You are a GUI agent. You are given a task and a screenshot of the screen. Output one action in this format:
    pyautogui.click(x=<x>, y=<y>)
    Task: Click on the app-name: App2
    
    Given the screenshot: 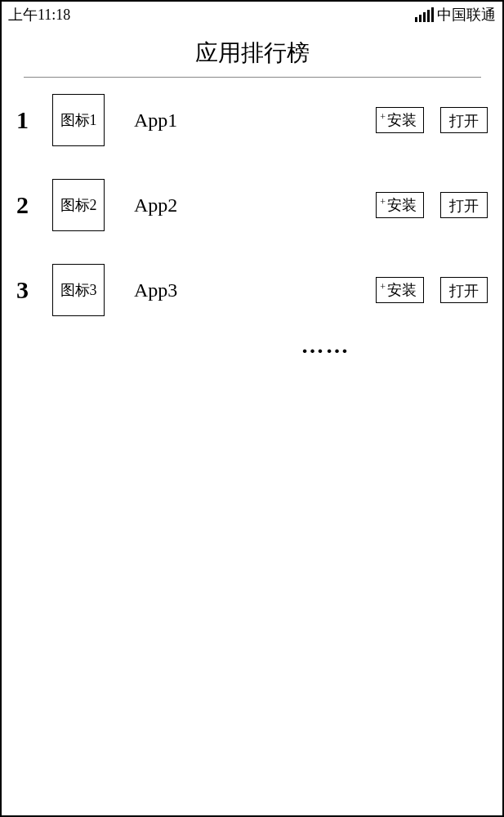 What is the action you would take?
    pyautogui.click(x=255, y=206)
    